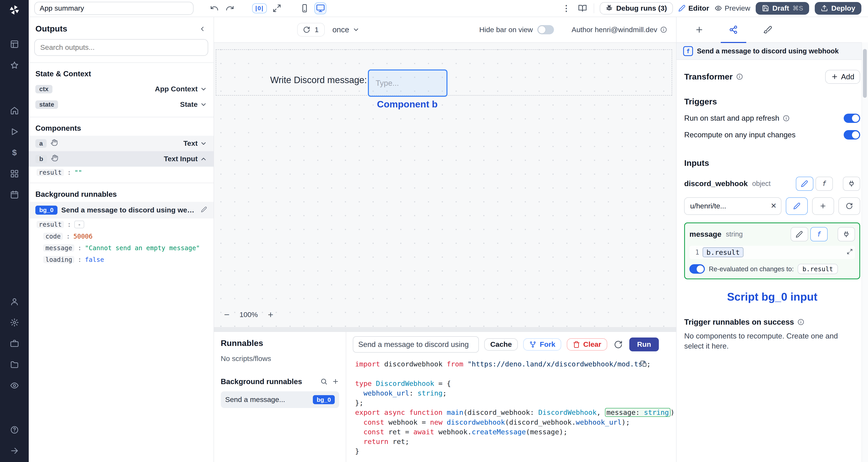  What do you see at coordinates (305, 8) in the screenshot?
I see `mobile-view-icon` at bounding box center [305, 8].